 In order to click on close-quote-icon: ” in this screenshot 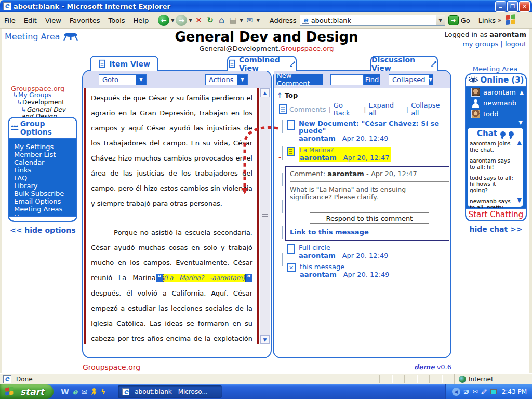, I will do `click(249, 278)`.